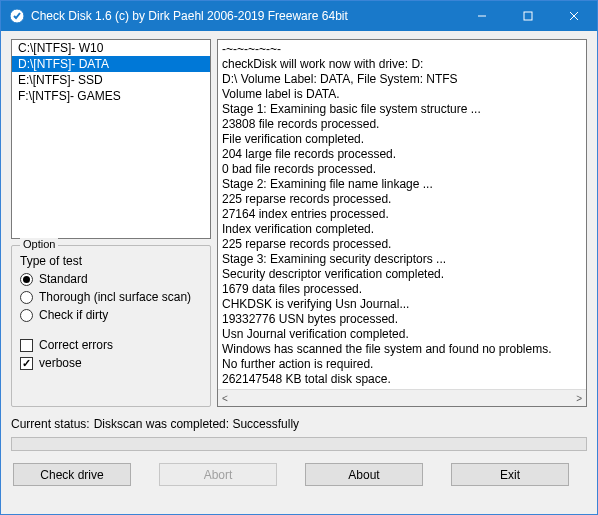 This screenshot has height=515, width=598. Describe the element at coordinates (402, 260) in the screenshot. I see `output-line: Stage 3: Examining security descriptors …` at that location.